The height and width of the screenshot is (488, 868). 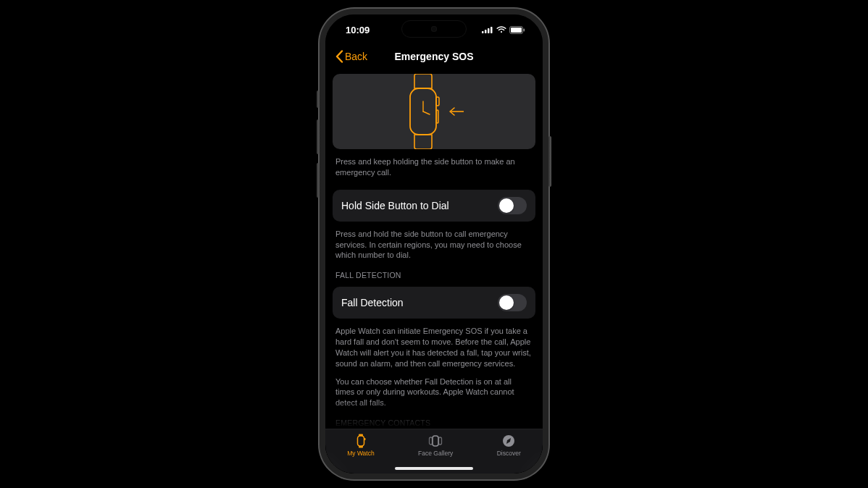 What do you see at coordinates (339, 56) in the screenshot?
I see `chevron-left-icon` at bounding box center [339, 56].